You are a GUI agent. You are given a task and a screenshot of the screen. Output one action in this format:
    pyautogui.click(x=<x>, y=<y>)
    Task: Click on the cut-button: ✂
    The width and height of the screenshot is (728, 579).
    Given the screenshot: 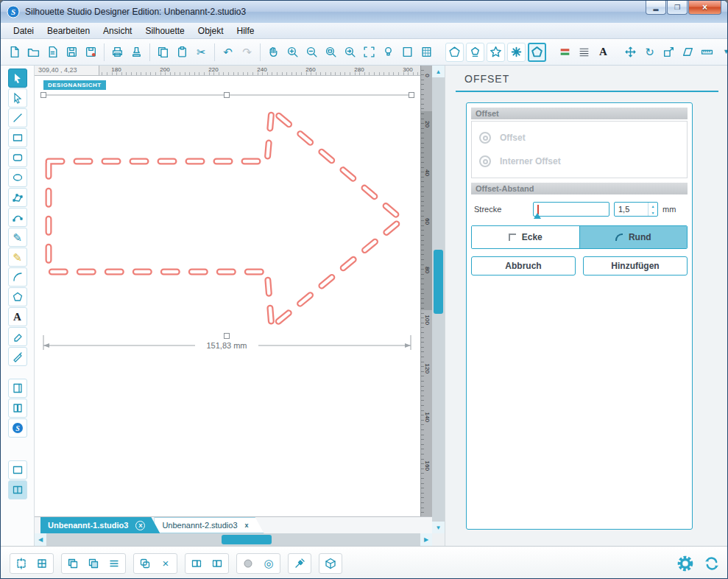 What is the action you would take?
    pyautogui.click(x=202, y=52)
    